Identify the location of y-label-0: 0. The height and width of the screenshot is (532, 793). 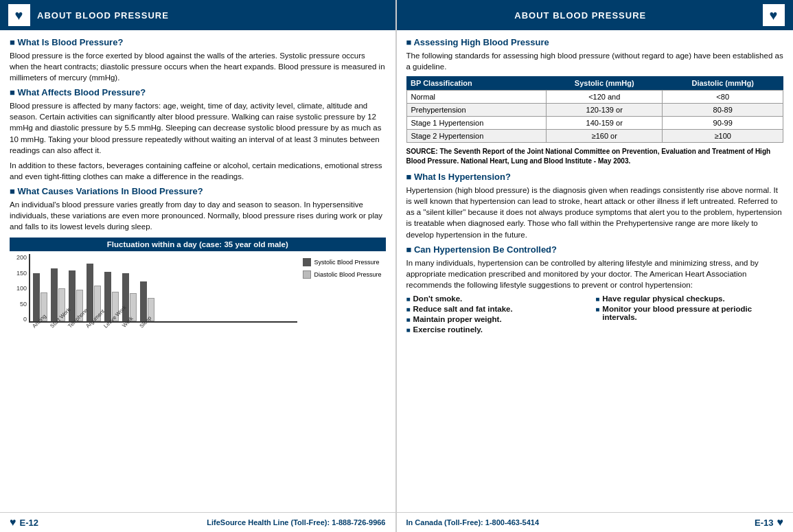
(25, 319).